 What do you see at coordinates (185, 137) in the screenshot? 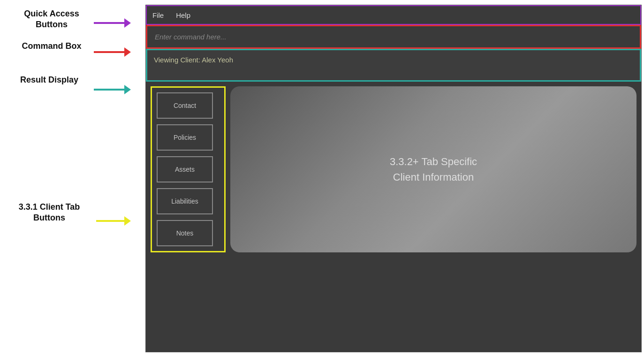
I see `tab-button-policies: Policies` at bounding box center [185, 137].